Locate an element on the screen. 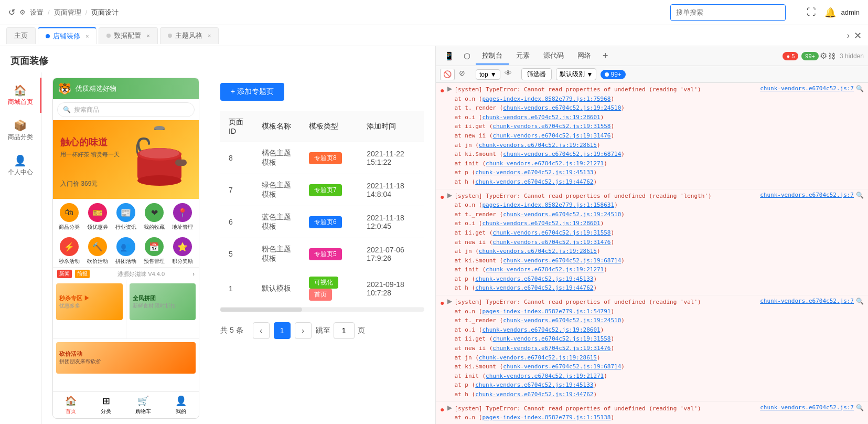 Image resolution: width=868 pixels, height=424 pixels. act-bargain: 🔨 砍价活动 is located at coordinates (98, 251).